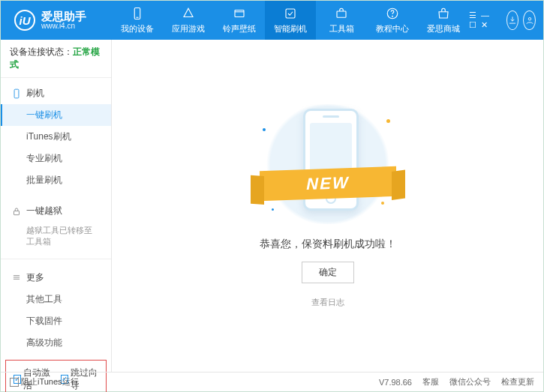 Image resolution: width=544 pixels, height=392 pixels. What do you see at coordinates (239, 20) in the screenshot?
I see `nav-themes: 铃声壁纸` at bounding box center [239, 20].